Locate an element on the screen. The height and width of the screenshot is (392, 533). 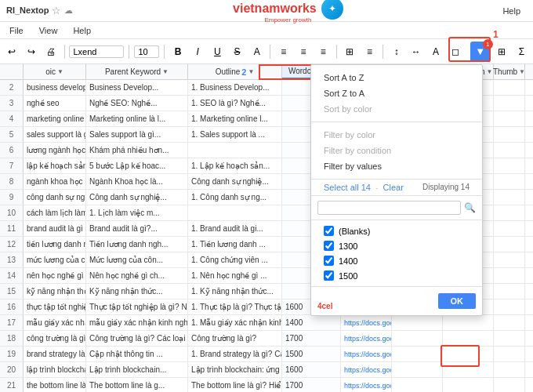
checkbox-blanks-input is located at coordinates (329, 230).